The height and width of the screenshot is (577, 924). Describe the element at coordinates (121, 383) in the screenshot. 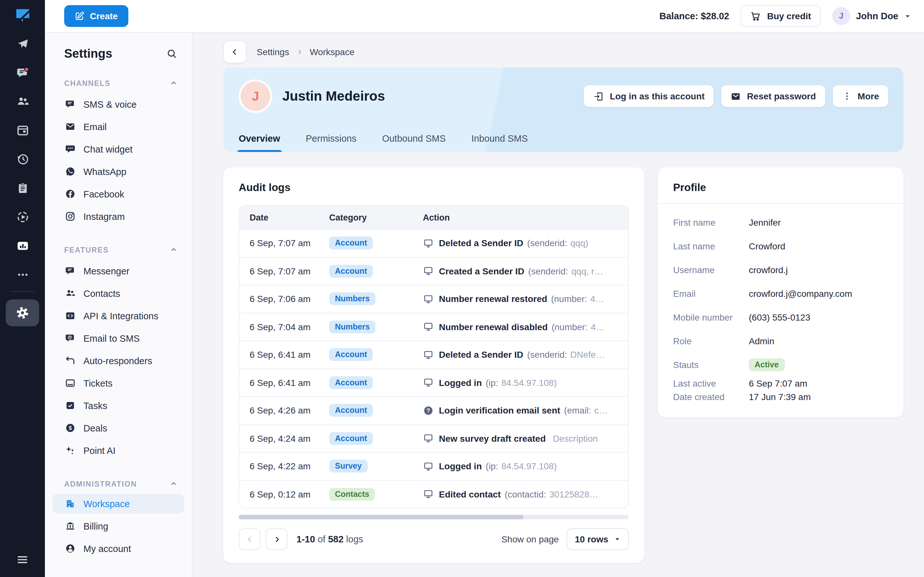

I see `sidebar-item-tickets: Tickets` at that location.